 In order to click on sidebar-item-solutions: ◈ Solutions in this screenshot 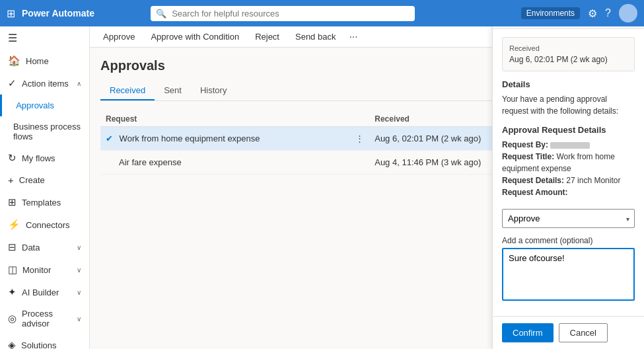, I will do `click(45, 341)`.